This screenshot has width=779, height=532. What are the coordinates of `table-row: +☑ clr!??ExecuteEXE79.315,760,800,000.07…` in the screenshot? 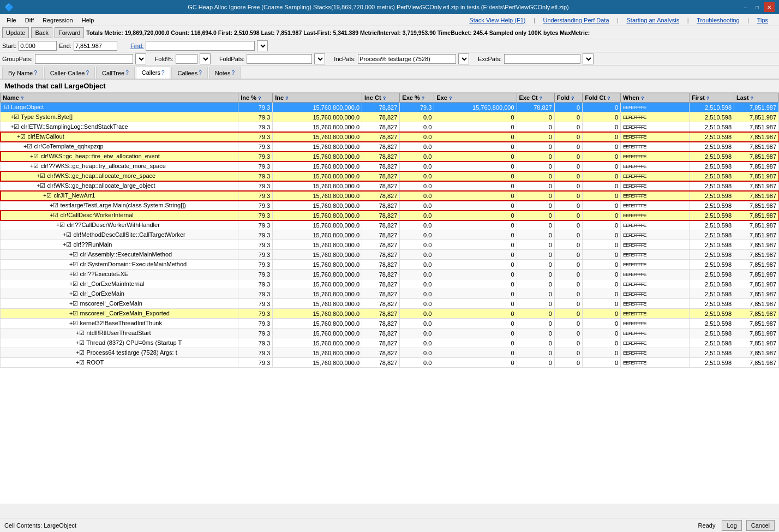 It's located at (389, 274).